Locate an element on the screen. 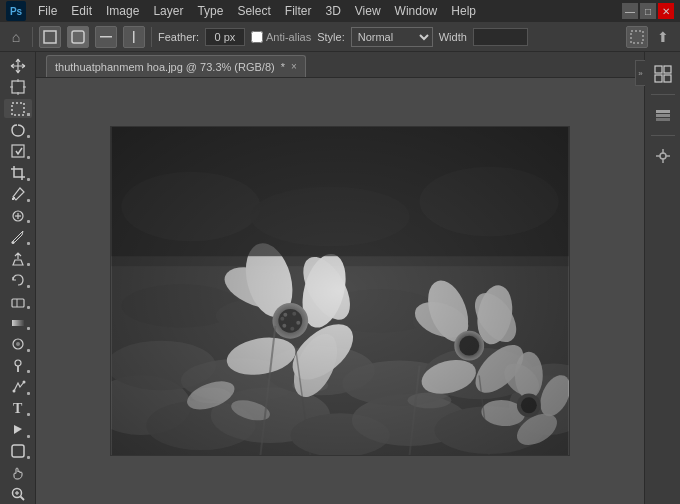 This screenshot has height=504, width=680. eyedropper-tool is located at coordinates (18, 194).